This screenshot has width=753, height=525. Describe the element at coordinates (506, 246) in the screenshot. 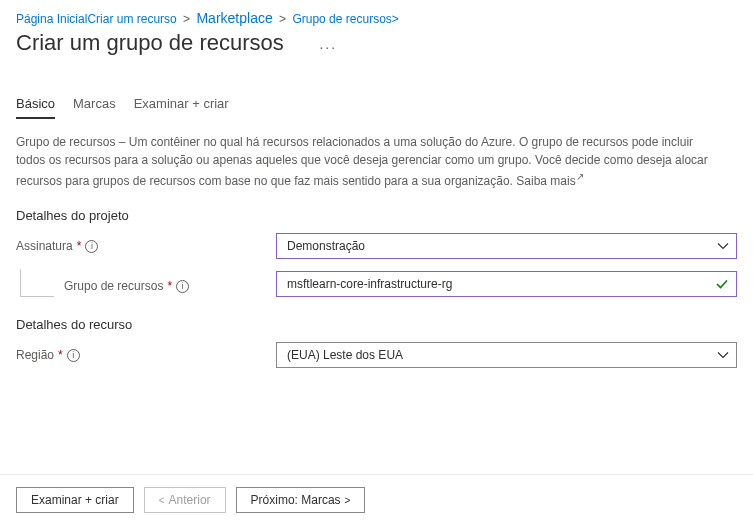

I see `subscription-select: Demonstração` at that location.